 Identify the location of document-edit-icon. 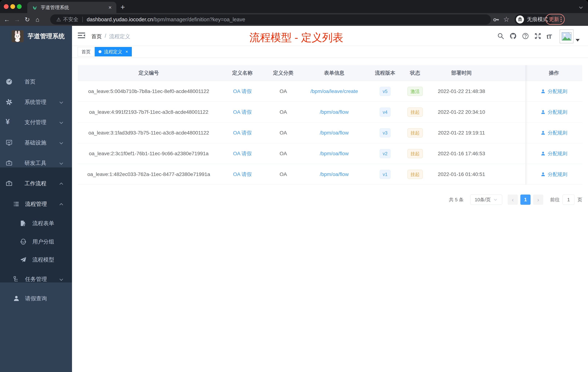
(23, 223).